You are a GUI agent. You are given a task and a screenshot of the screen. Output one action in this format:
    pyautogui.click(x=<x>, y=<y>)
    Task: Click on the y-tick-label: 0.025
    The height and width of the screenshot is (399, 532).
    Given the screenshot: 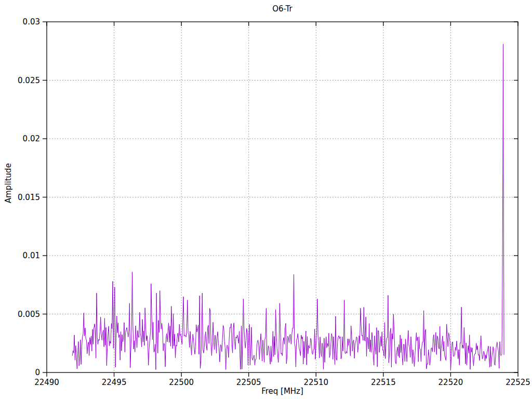 What is the action you would take?
    pyautogui.click(x=29, y=81)
    